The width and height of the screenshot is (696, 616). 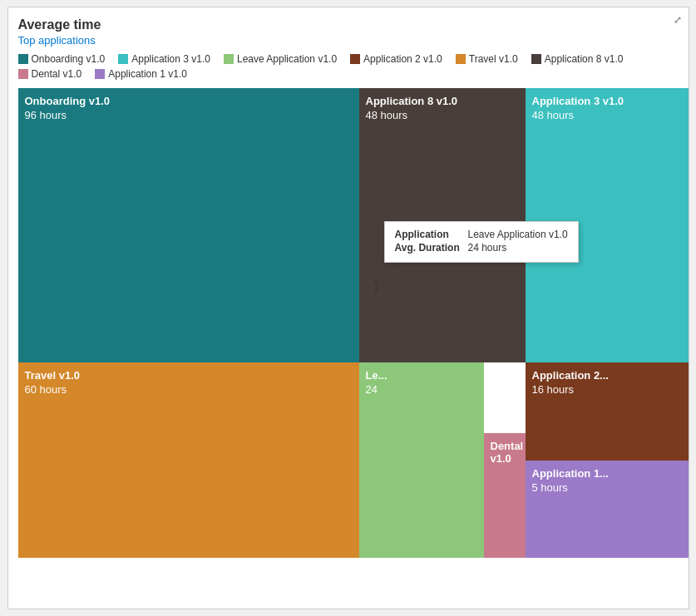 What do you see at coordinates (428, 248) in the screenshot?
I see `tooltip-duration-label: Avg. Duration` at bounding box center [428, 248].